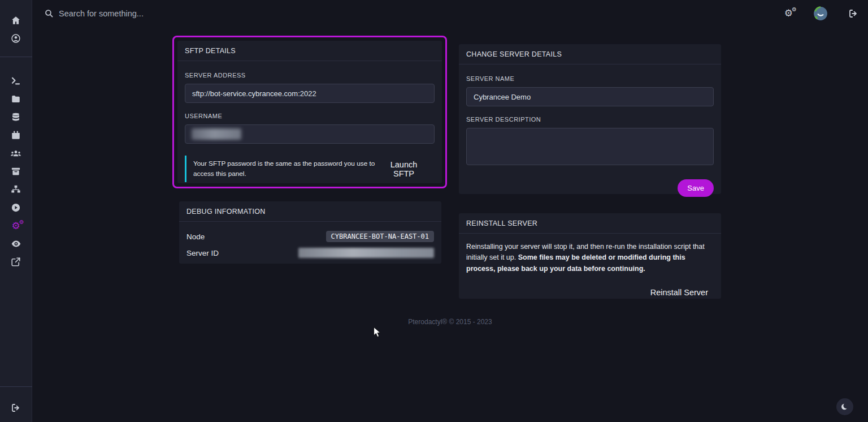 The image size is (868, 422). Describe the element at coordinates (821, 14) in the screenshot. I see `avatar` at that location.